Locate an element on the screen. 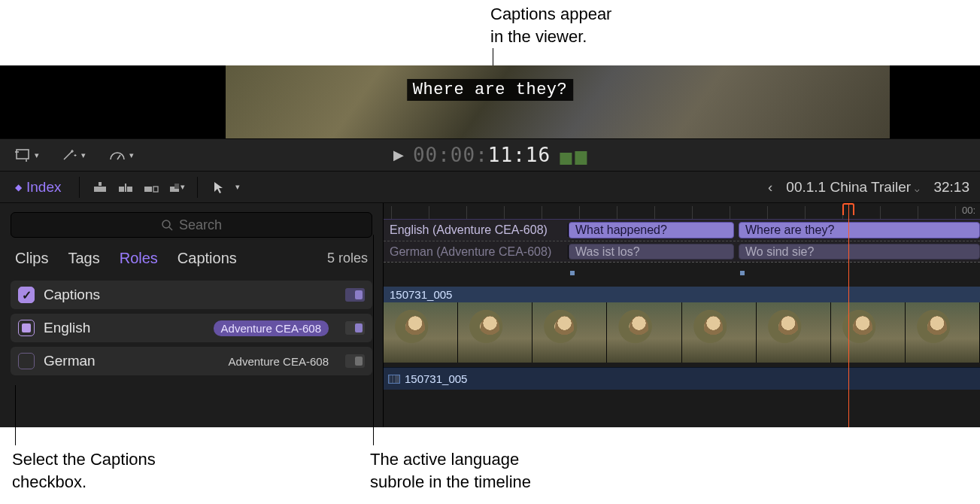 The image size is (980, 504). caption-track: Was ist los? Wo sind sie? is located at coordinates (775, 251).